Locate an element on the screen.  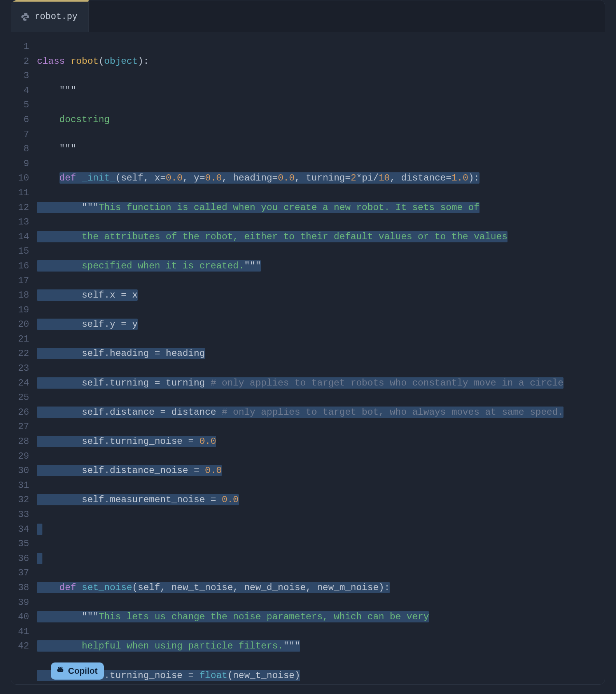
code-line: self.x = x is located at coordinates (321, 295).